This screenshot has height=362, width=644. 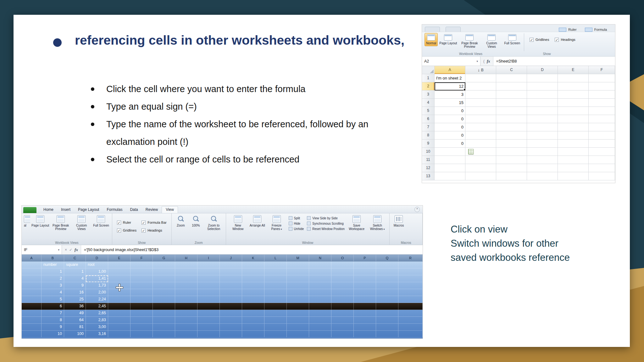 I want to click on checkbox-headings: ✓Headings, so click(x=154, y=230).